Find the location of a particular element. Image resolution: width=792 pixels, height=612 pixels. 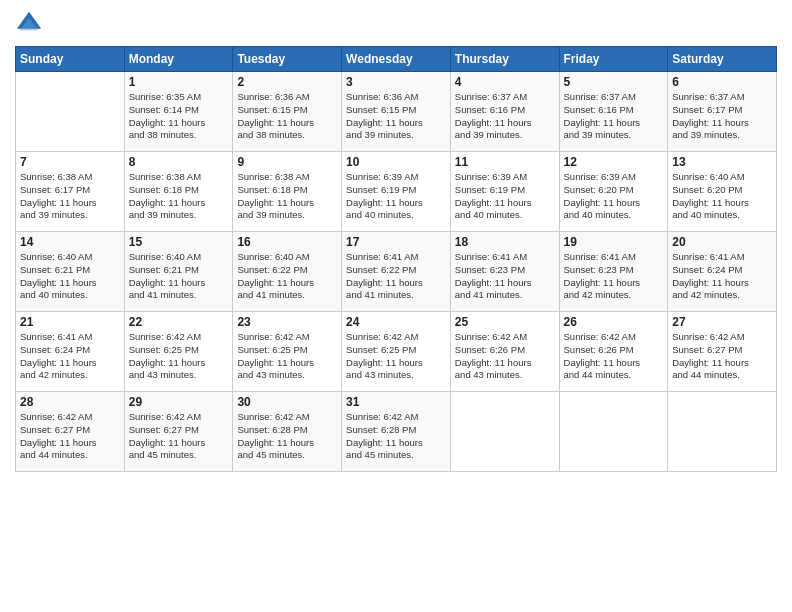

day-number: 10 is located at coordinates (396, 162).